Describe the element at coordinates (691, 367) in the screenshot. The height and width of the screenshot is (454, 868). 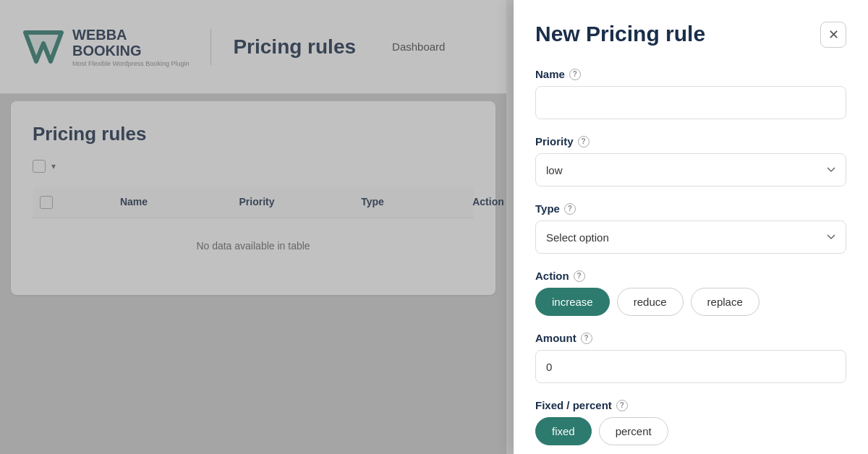
I see `amount-input` at that location.